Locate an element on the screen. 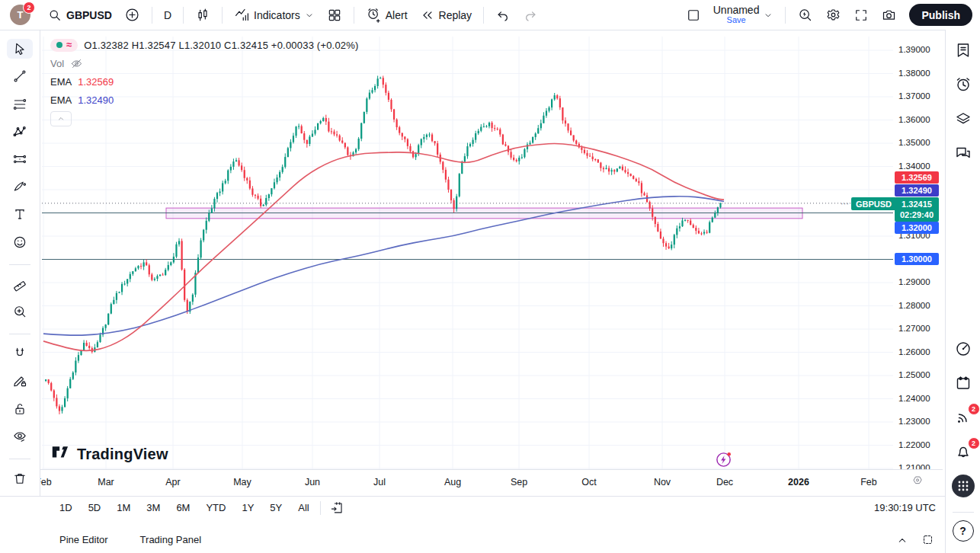 This screenshot has width=980, height=553. magnet-tool-button is located at coordinates (20, 353).